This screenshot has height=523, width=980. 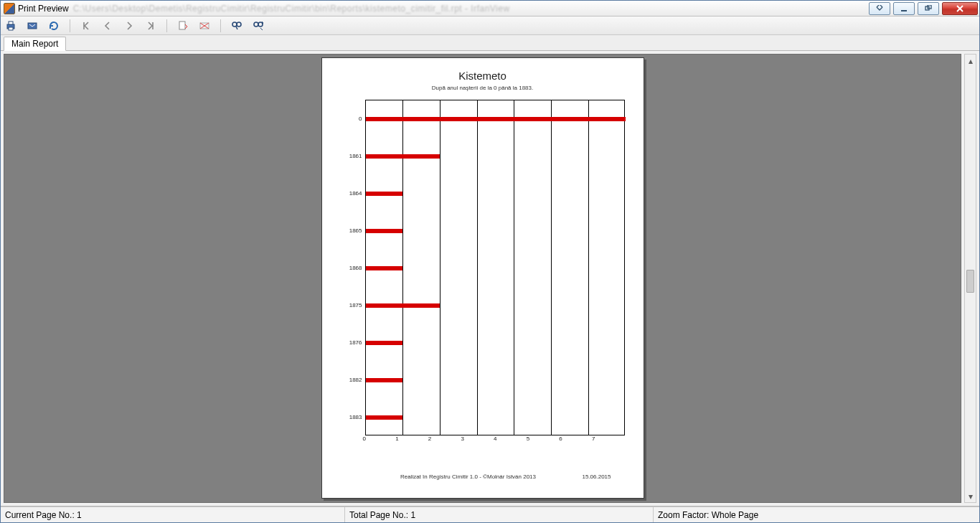 What do you see at coordinates (608, 439) in the screenshot?
I see `chart-x-tick: 7` at bounding box center [608, 439].